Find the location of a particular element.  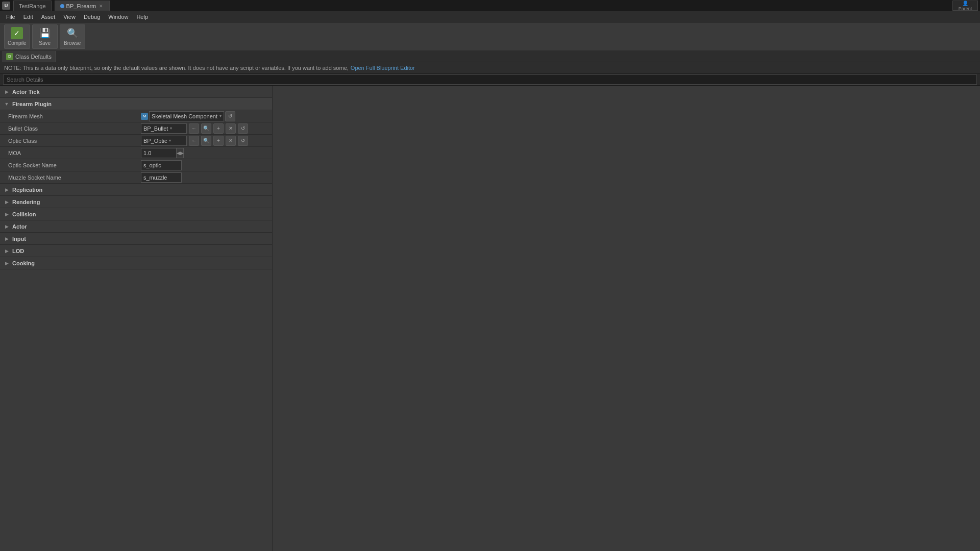

property-moa: MOA ◀▶ is located at coordinates (136, 153).